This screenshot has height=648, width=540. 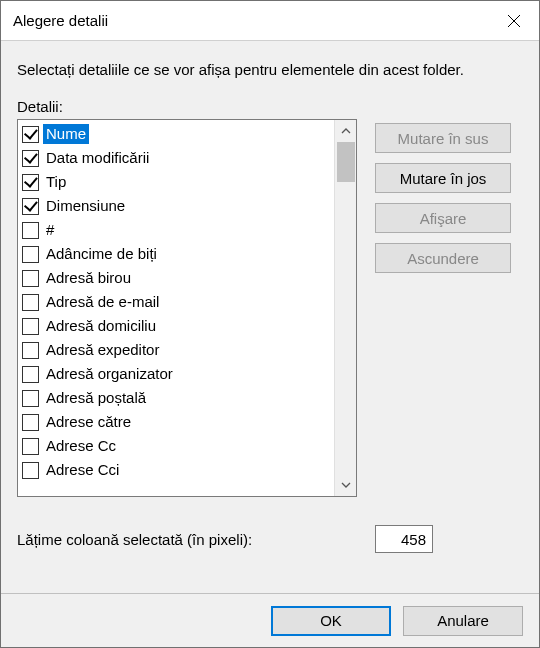 What do you see at coordinates (177, 182) in the screenshot?
I see `list-item: Tip` at bounding box center [177, 182].